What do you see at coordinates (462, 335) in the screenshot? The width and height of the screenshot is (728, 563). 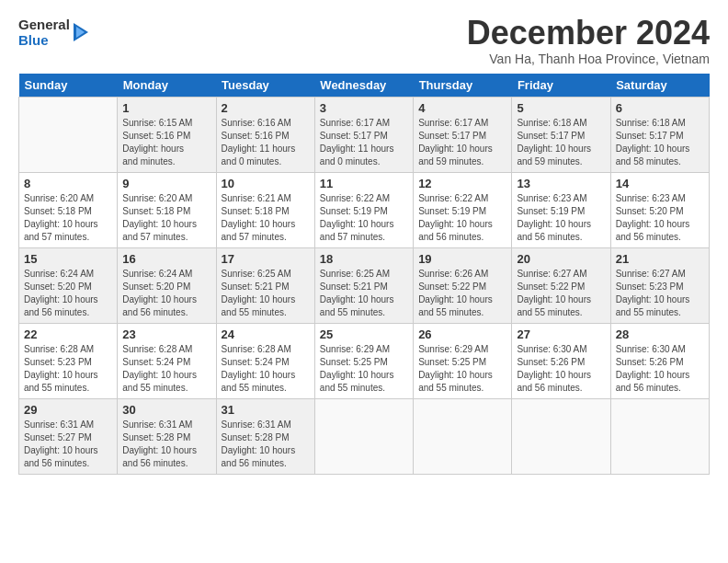 I see `day-number: 26` at bounding box center [462, 335].